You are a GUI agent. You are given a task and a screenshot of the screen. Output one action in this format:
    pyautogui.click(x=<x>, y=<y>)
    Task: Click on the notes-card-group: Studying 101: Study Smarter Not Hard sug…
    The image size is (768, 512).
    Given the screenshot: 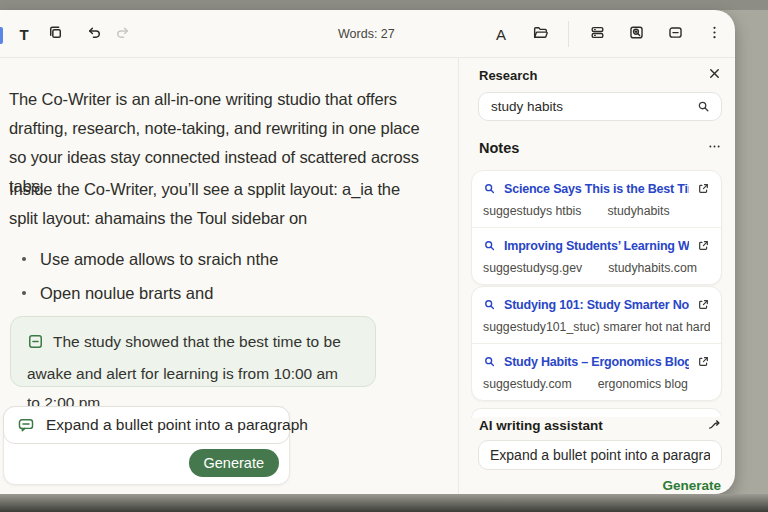 What is the action you would take?
    pyautogui.click(x=596, y=344)
    